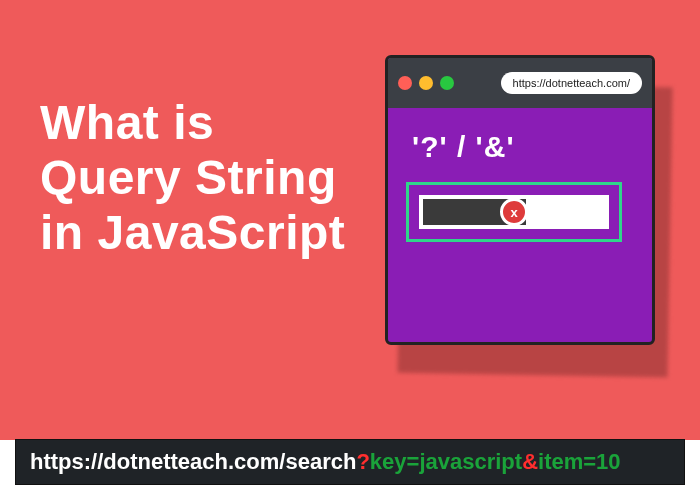  Describe the element at coordinates (514, 212) in the screenshot. I see `close-badge-icon: x` at that location.